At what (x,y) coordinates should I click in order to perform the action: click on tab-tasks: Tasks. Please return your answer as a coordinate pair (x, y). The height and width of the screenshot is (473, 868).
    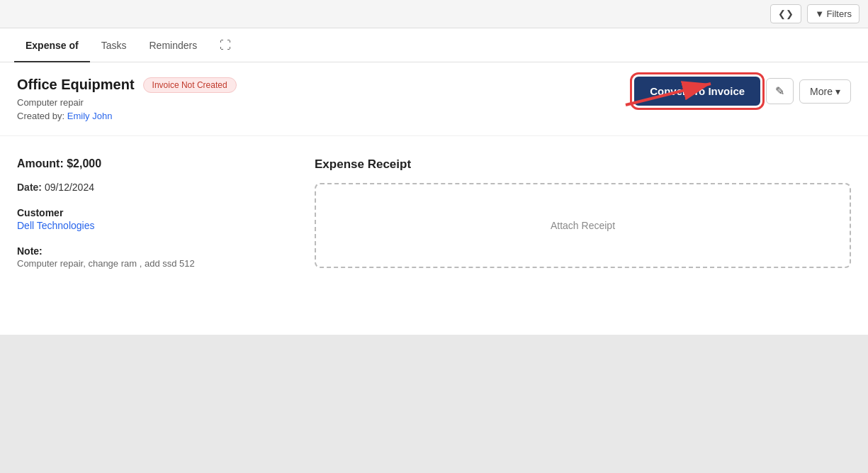
    Looking at the image, I should click on (114, 45).